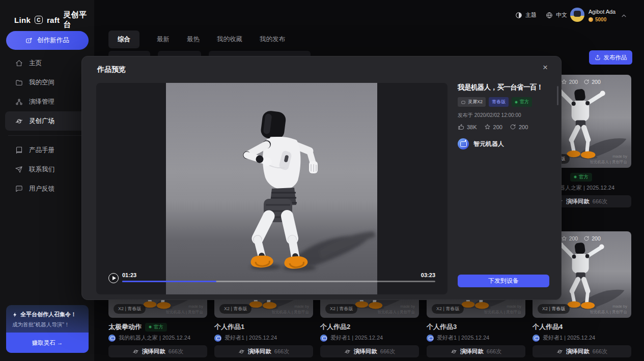 The width and height of the screenshot is (644, 361). Describe the element at coordinates (428, 275) in the screenshot. I see `total-time: 03:23` at that location.